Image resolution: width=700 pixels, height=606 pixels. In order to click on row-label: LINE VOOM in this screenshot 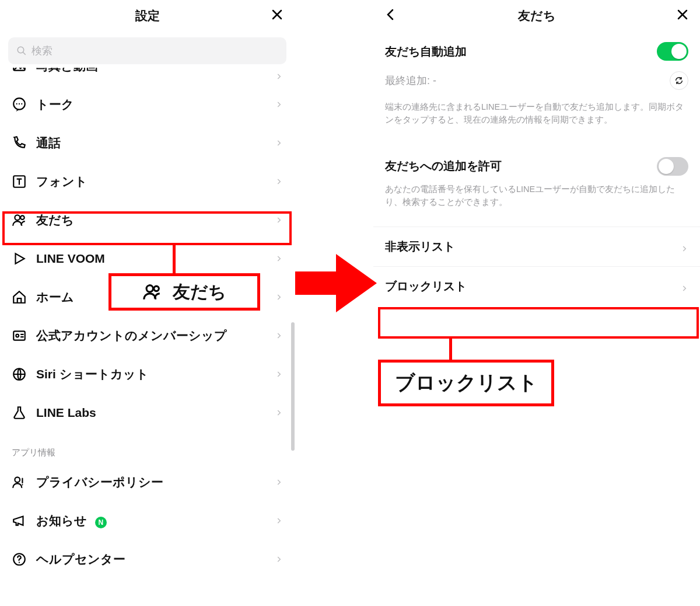, I will do `click(155, 259)`.